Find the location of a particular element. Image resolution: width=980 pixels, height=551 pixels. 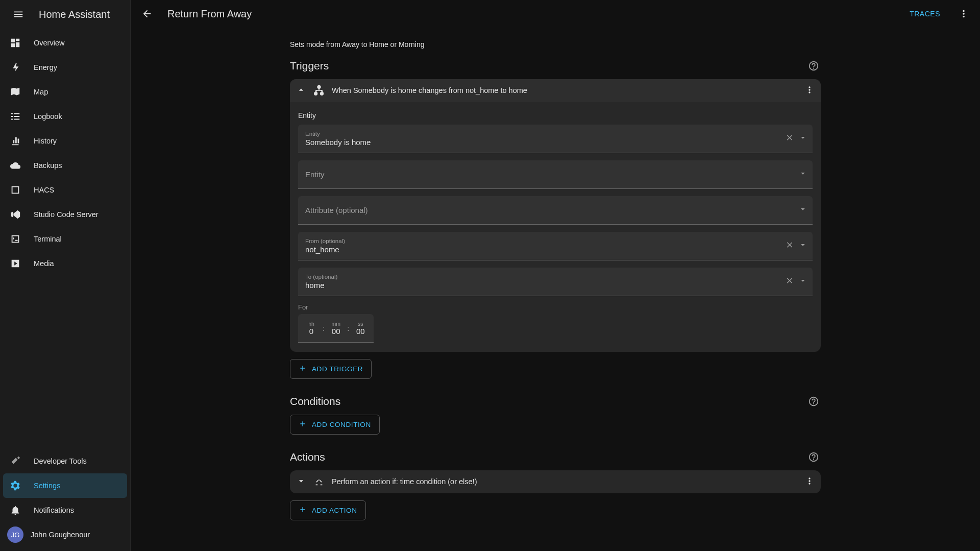

sidebar-item-media: Media is located at coordinates (65, 263).